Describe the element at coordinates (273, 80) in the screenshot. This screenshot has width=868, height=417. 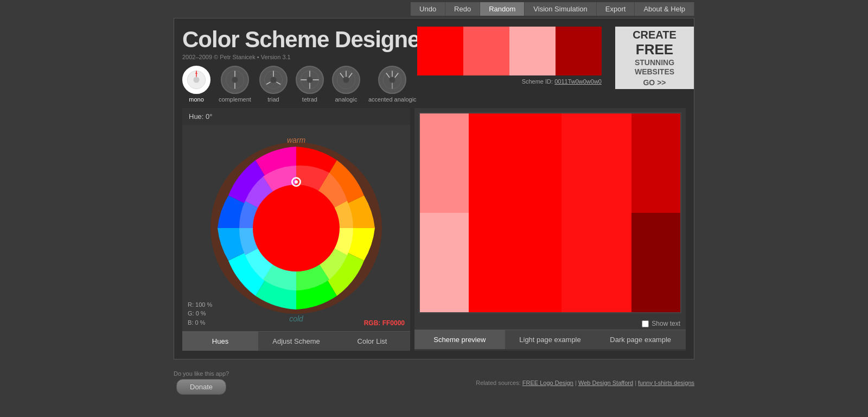
I see `triad-icon` at that location.